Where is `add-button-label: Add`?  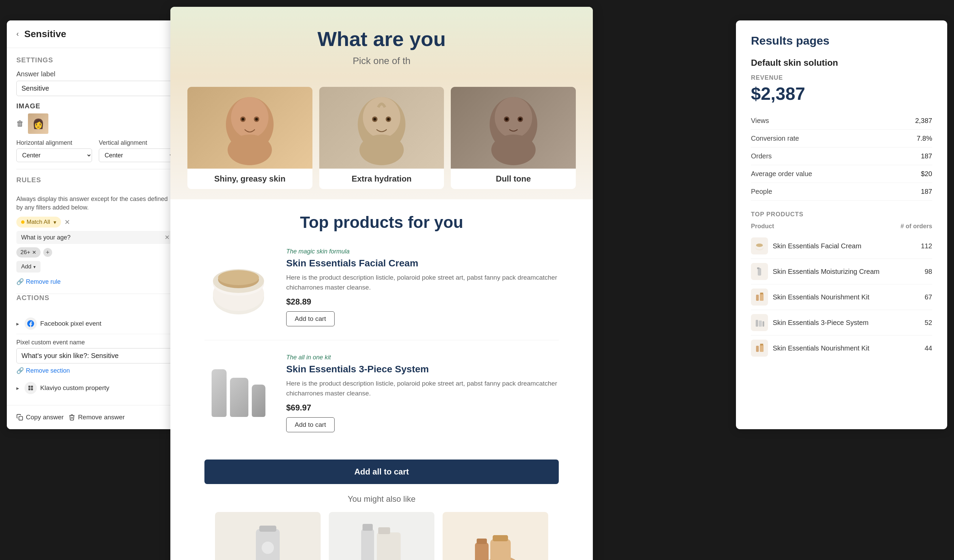 add-button-label: Add is located at coordinates (26, 267).